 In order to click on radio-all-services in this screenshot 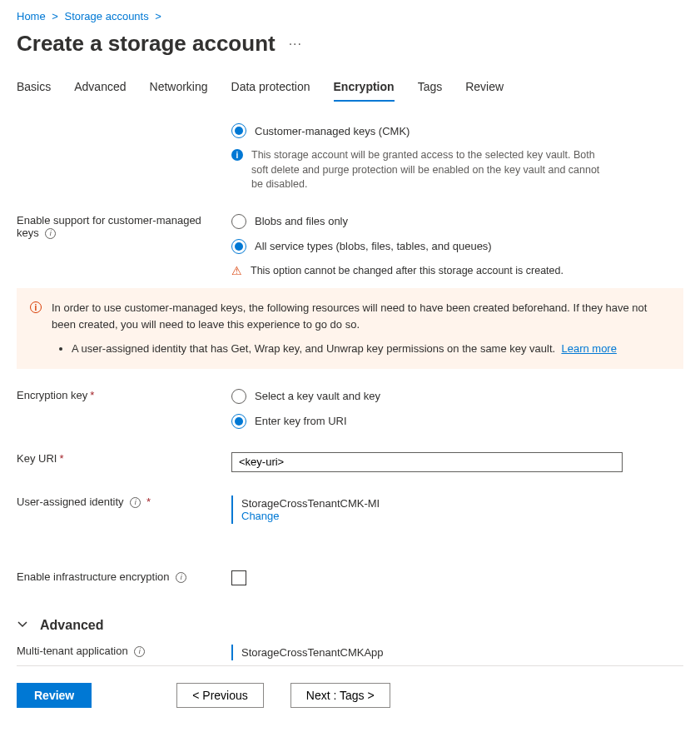, I will do `click(239, 246)`.